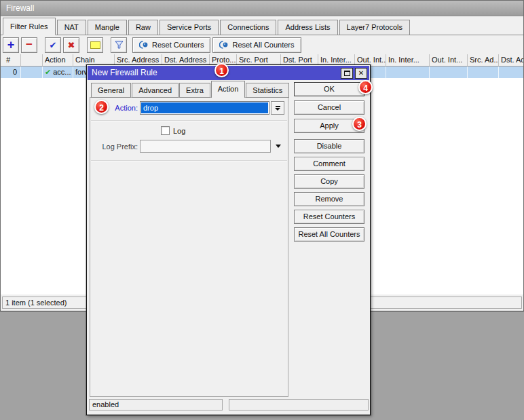  What do you see at coordinates (72, 27) in the screenshot?
I see `tab-nat: NAT` at bounding box center [72, 27].